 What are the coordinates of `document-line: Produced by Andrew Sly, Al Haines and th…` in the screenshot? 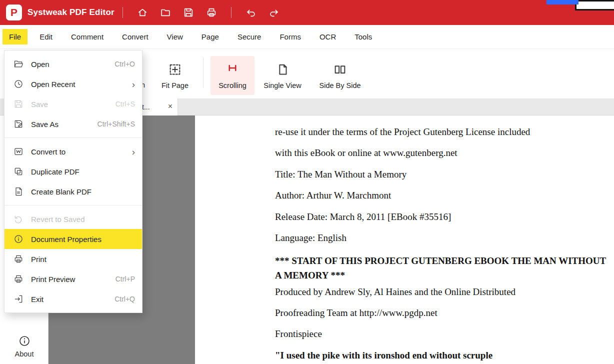 It's located at (395, 292).